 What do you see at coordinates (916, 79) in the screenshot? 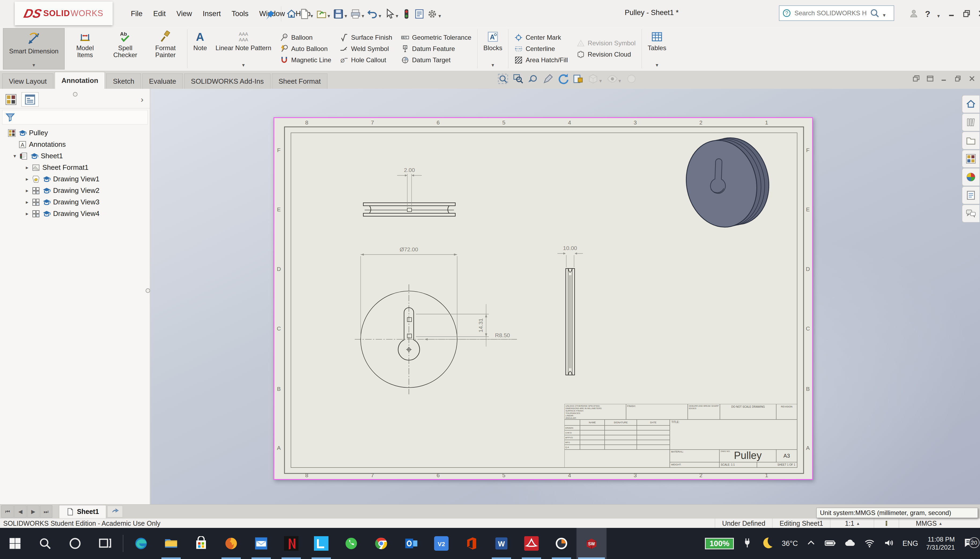
I see `doc-cascade-button` at bounding box center [916, 79].